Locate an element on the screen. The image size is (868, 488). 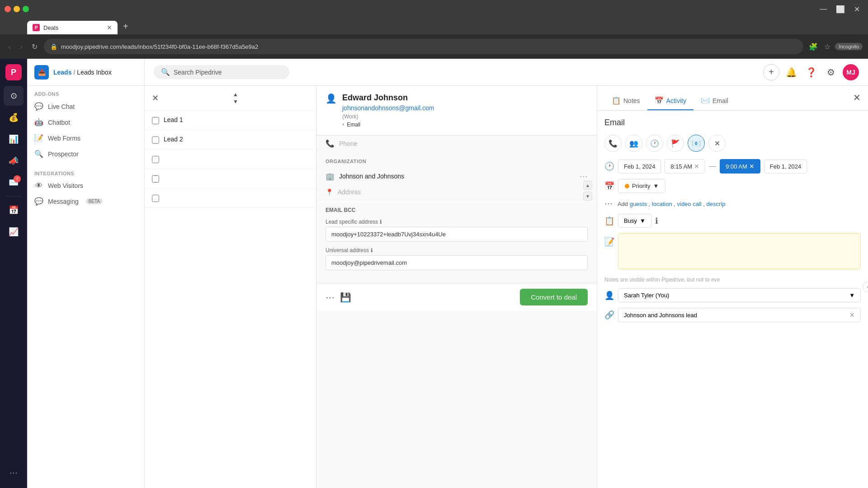
close-lead-btn: ✕ is located at coordinates (156, 98).